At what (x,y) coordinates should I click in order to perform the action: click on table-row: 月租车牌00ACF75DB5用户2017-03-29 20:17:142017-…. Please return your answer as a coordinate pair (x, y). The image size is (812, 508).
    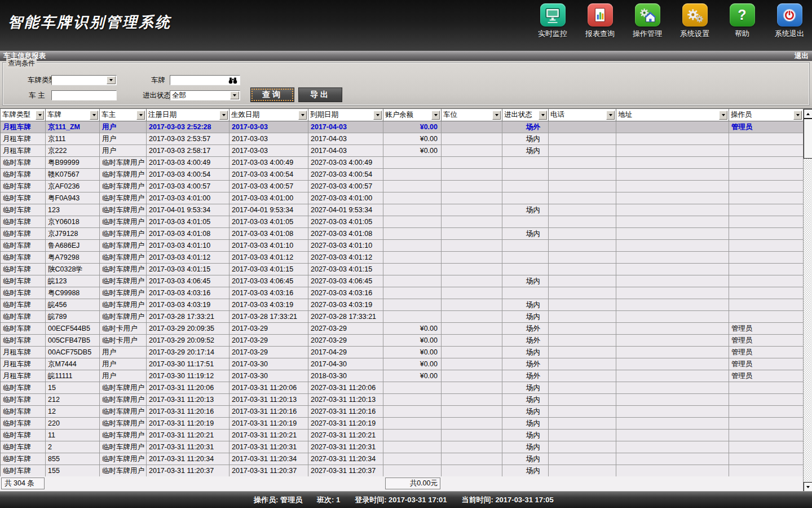
    Looking at the image, I should click on (402, 352).